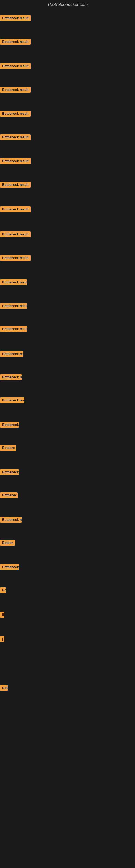  I want to click on bottleneck-result-item: Bottlen, so click(7, 543).